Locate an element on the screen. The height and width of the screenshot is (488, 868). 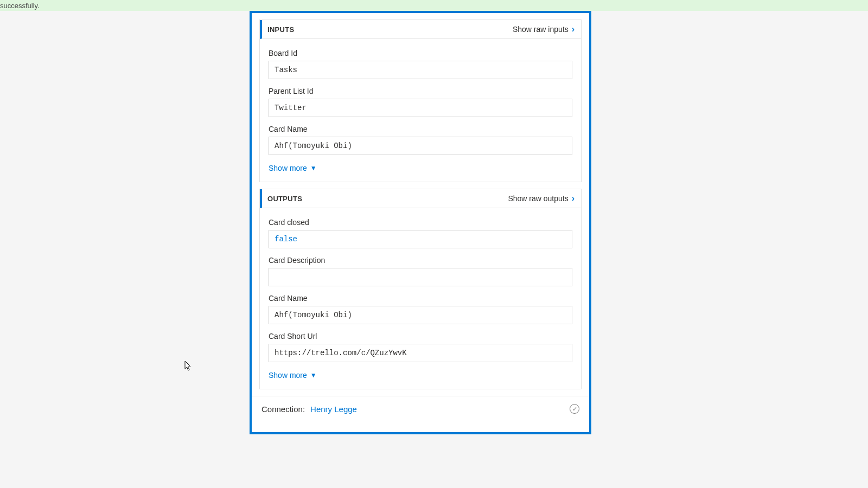
field-card-closed: Card closed false is located at coordinates (420, 233).